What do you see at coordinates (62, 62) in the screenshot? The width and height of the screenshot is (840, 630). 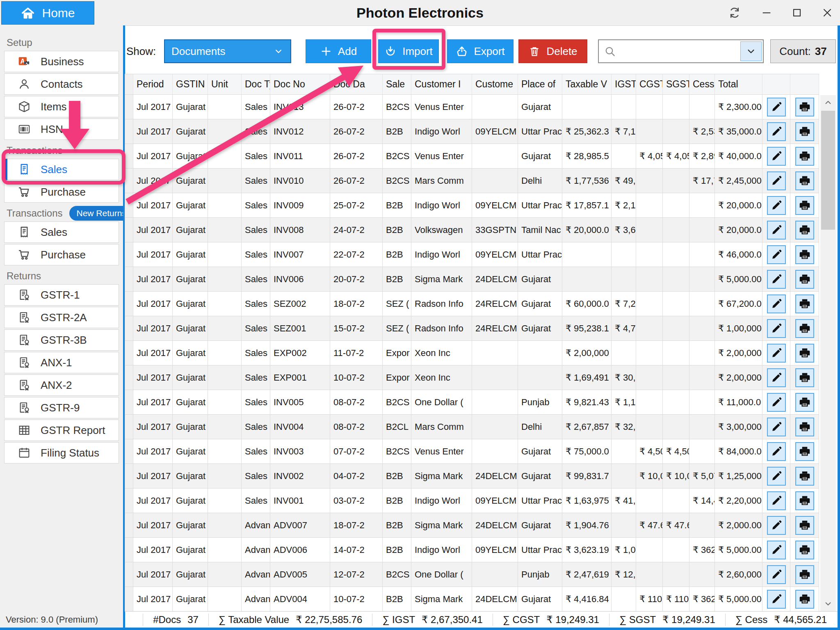 I see `sidebar-item-business: ABusiness` at bounding box center [62, 62].